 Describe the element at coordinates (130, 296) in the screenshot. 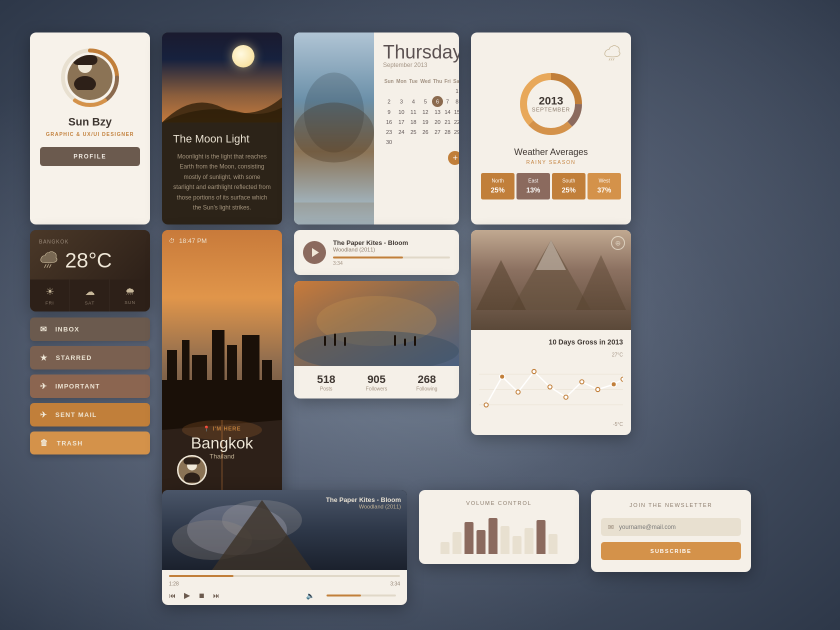

I see `weather-day-sun: 🌧 SUN` at that location.